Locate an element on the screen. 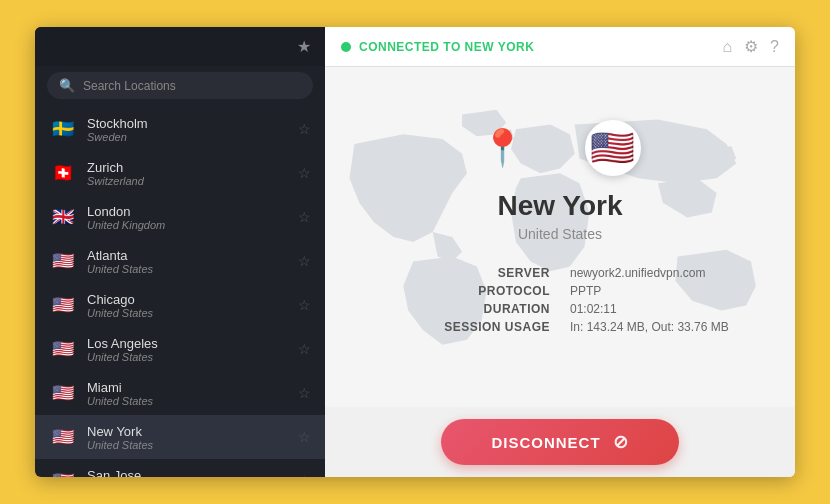 This screenshot has height=504, width=830. search-input is located at coordinates (192, 86).